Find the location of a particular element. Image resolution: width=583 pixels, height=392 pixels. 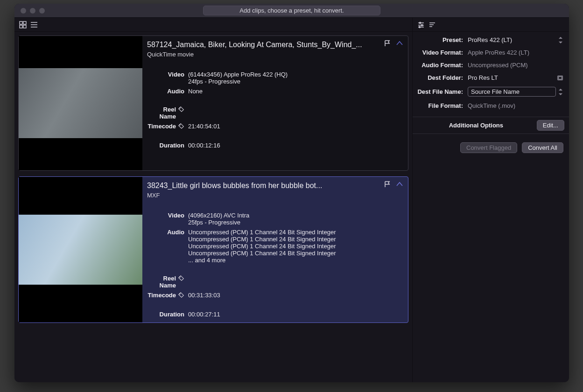

timecode-value: 00:31:33:03 is located at coordinates (204, 296).